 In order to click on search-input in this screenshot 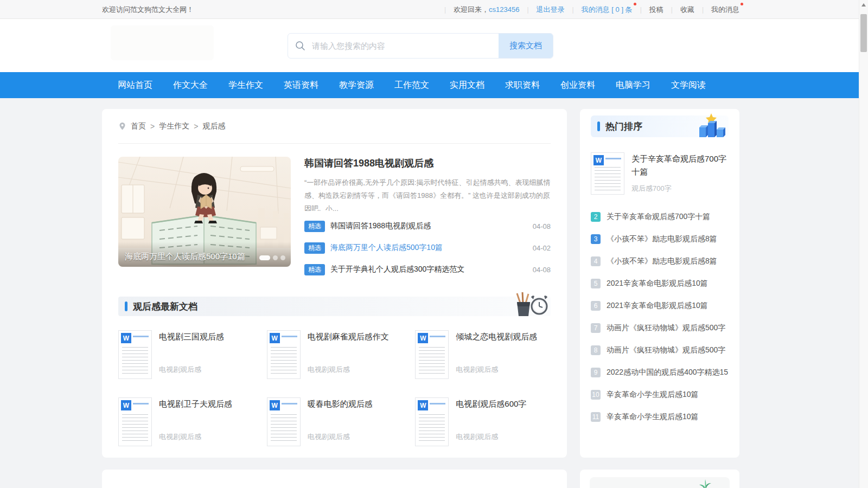, I will do `click(405, 46)`.